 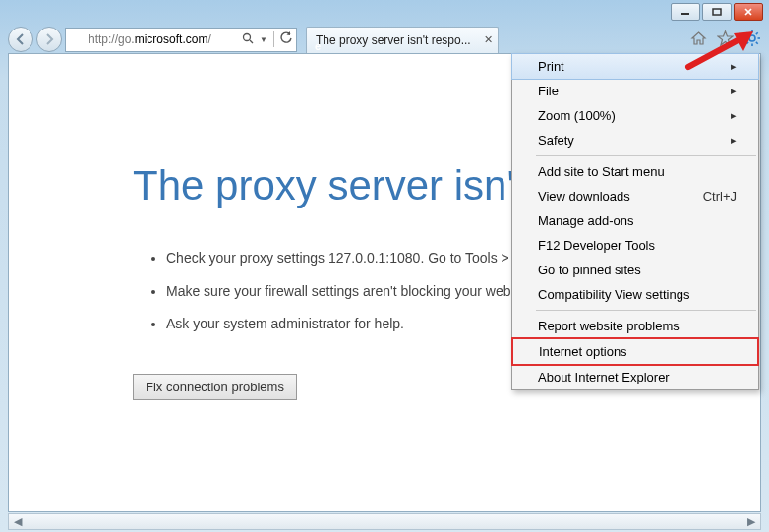 What do you see at coordinates (214, 387) in the screenshot?
I see `fix-connection-button: Fix connection problems` at bounding box center [214, 387].